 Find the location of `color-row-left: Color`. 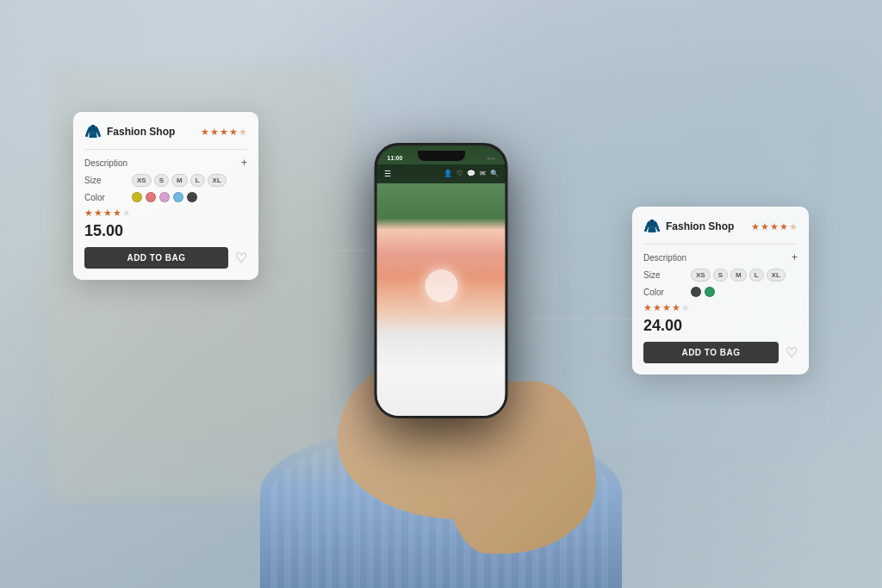

color-row-left: Color is located at coordinates (165, 197).